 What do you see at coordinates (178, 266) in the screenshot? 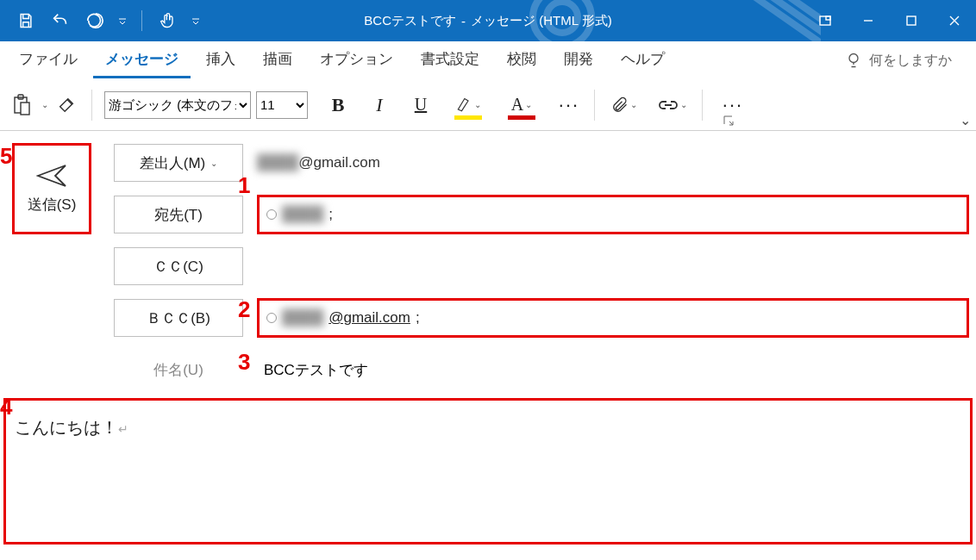
I see `cc-button: ＣＣ(C)` at bounding box center [178, 266].